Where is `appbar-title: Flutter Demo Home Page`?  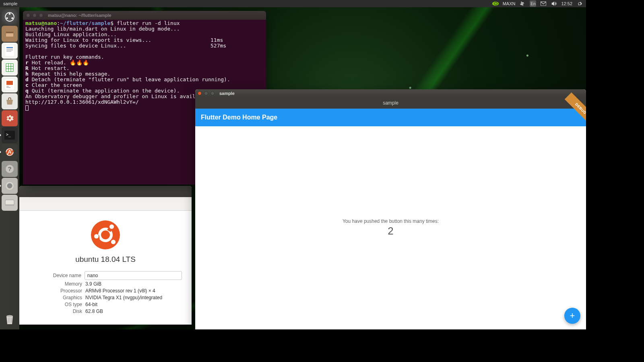
appbar-title: Flutter Demo Home Page is located at coordinates (239, 117).